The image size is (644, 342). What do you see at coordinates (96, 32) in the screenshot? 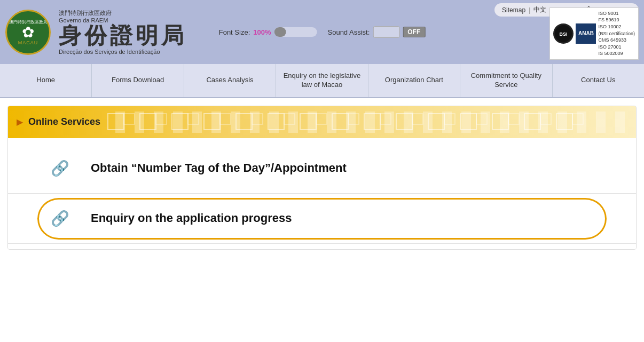
I see `logo-area: 澳門特別行政區政府 ✿ MACAU 澳門特別行政區政府 Governo da R…` at bounding box center [96, 32].